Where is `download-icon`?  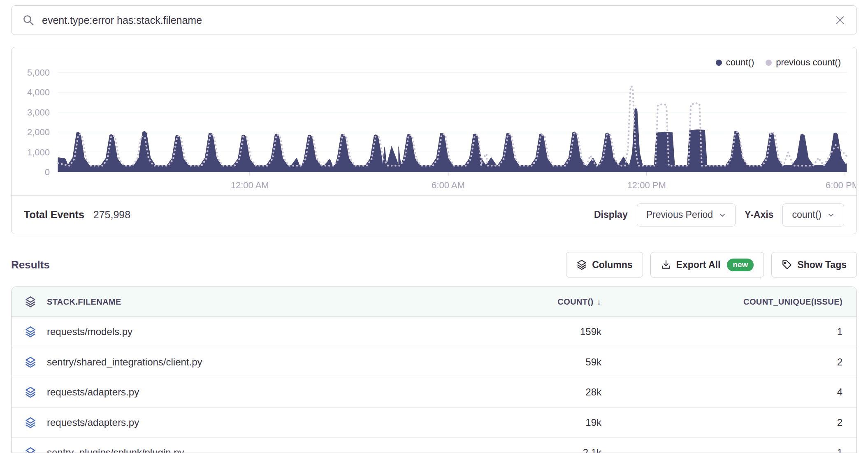 download-icon is located at coordinates (666, 265).